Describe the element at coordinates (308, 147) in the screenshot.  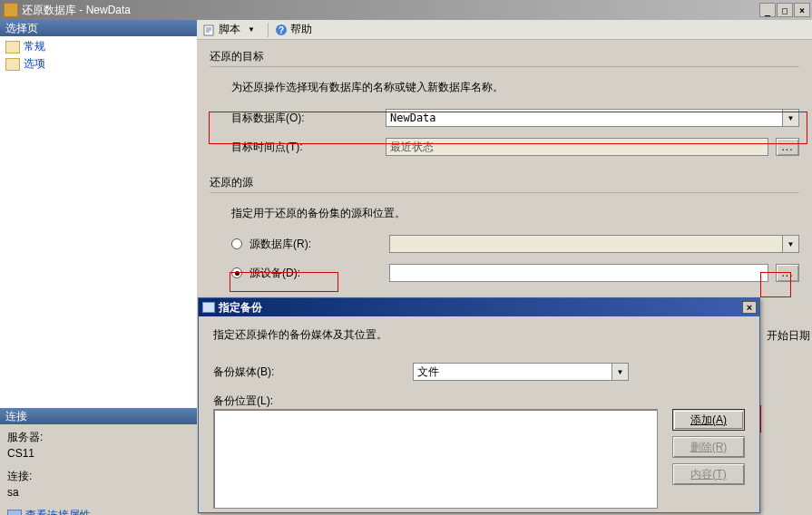
I see `target-time-label: 目标时间点(T):` at that location.